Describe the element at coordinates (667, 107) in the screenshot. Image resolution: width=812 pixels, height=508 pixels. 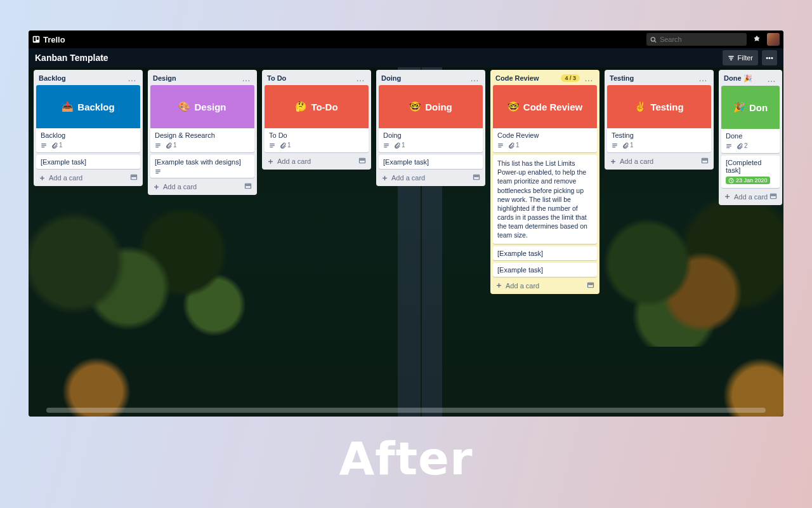
I see `cover-label: Testing` at that location.